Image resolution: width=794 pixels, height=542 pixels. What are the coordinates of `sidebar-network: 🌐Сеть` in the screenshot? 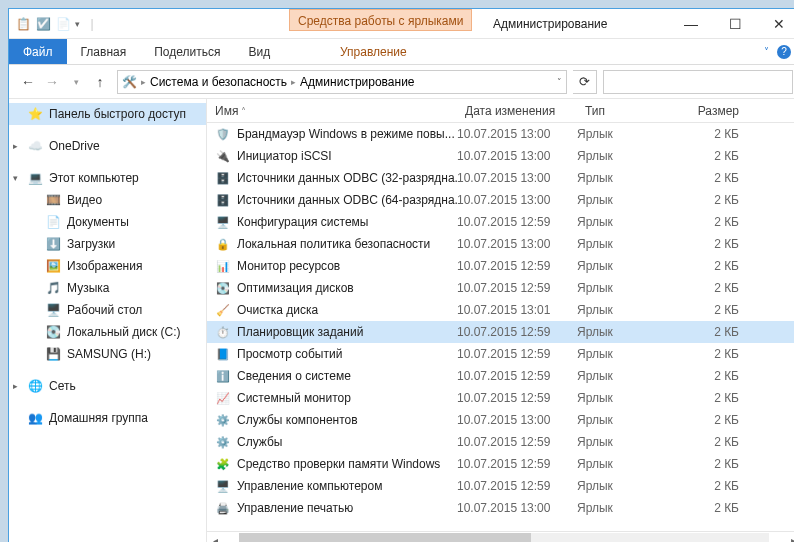 It's located at (108, 386).